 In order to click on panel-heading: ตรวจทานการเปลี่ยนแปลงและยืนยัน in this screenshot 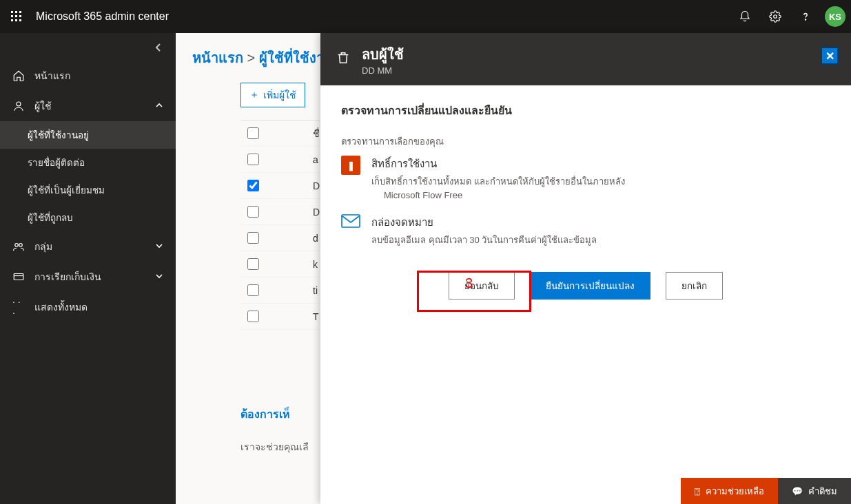, I will do `click(586, 110)`.